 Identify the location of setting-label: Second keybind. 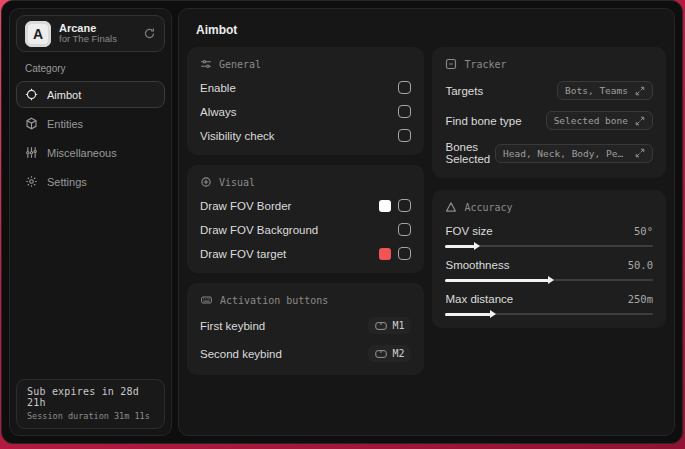
(241, 354).